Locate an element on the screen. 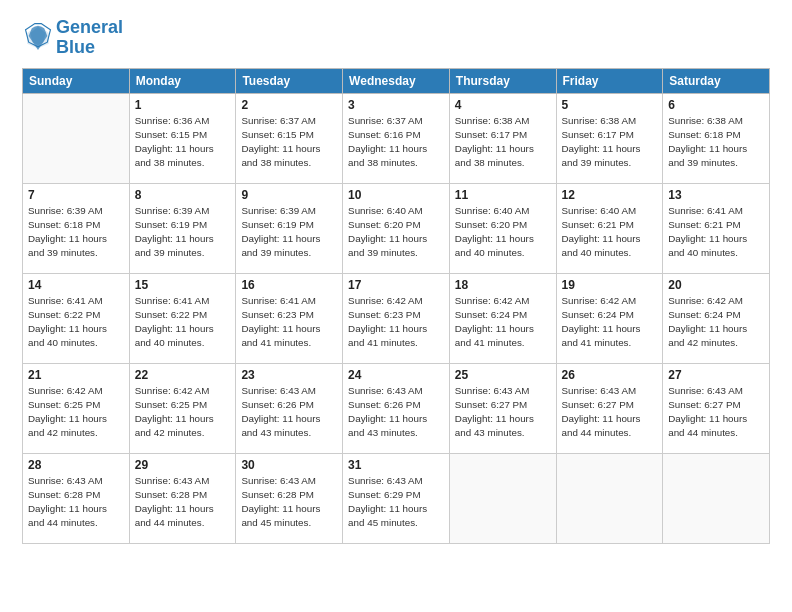 The width and height of the screenshot is (792, 612). day-info: Sunrise: 6:43 AMSunset: 6:26 PMDaylight:… is located at coordinates (289, 412).